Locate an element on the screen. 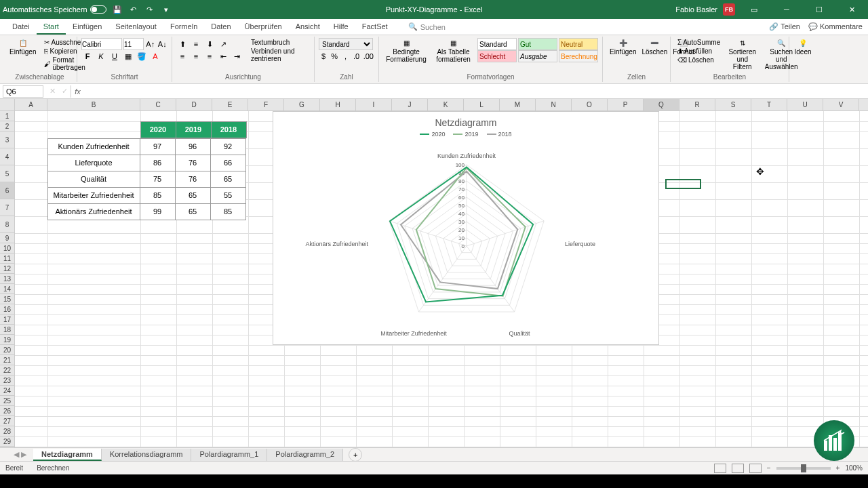  font-color-button: A is located at coordinates (155, 56).